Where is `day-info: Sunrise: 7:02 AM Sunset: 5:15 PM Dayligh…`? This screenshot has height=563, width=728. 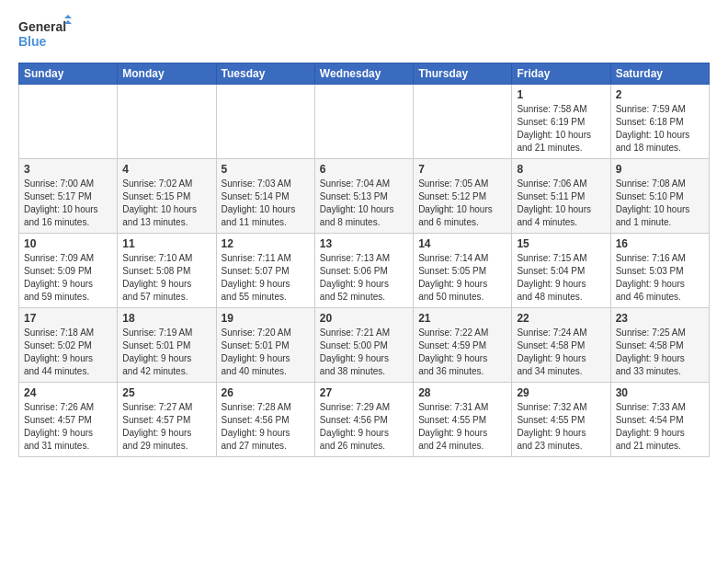 day-info: Sunrise: 7:02 AM Sunset: 5:15 PM Dayligh… is located at coordinates (166, 203).